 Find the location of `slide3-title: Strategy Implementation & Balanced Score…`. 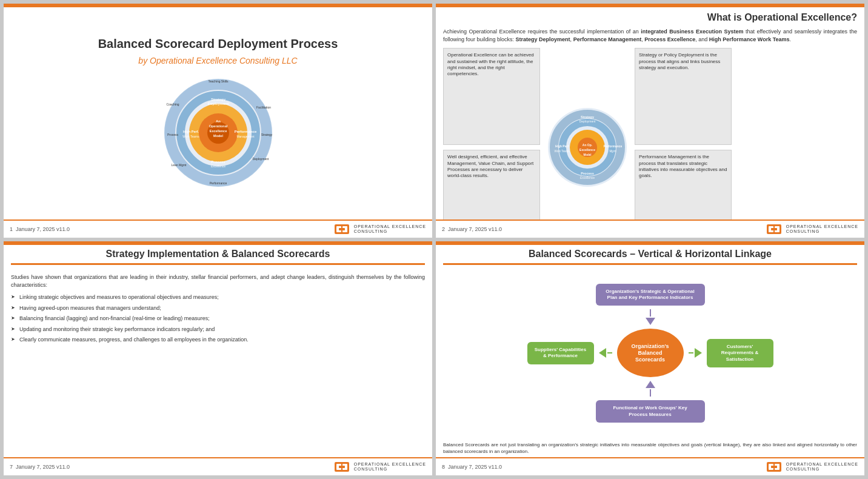

slide3-title: Strategy Implementation & Balanced Score… is located at coordinates (218, 254).